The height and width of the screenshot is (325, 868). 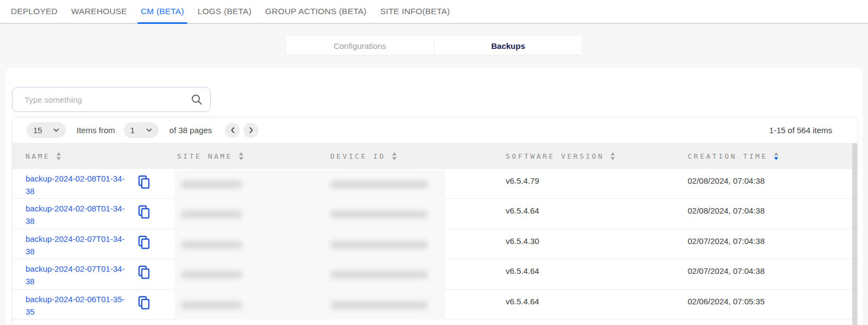 What do you see at coordinates (508, 46) in the screenshot?
I see `backups-button: Backups` at bounding box center [508, 46].